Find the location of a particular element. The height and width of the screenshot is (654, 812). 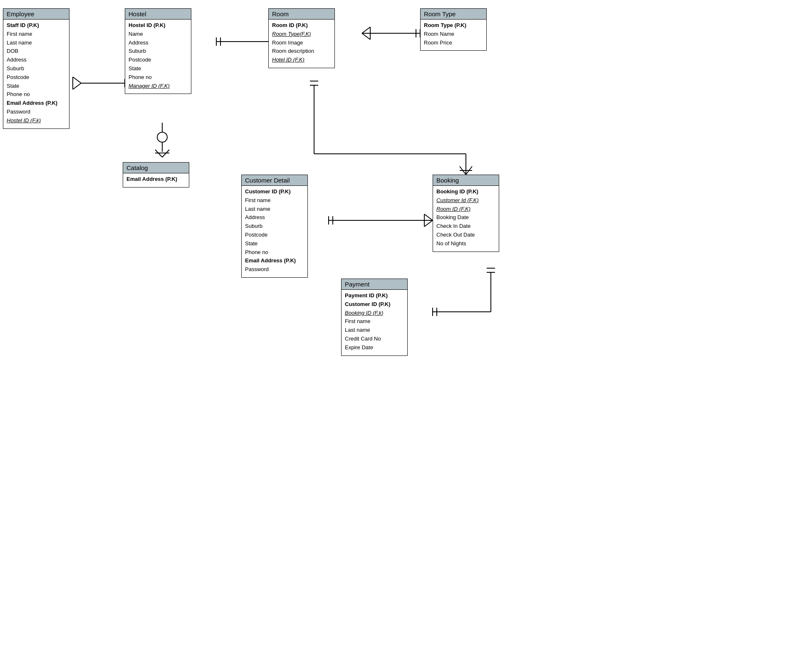

table-roomtype-body: Room Type (P.K)Room NameRoom Price is located at coordinates (453, 35).